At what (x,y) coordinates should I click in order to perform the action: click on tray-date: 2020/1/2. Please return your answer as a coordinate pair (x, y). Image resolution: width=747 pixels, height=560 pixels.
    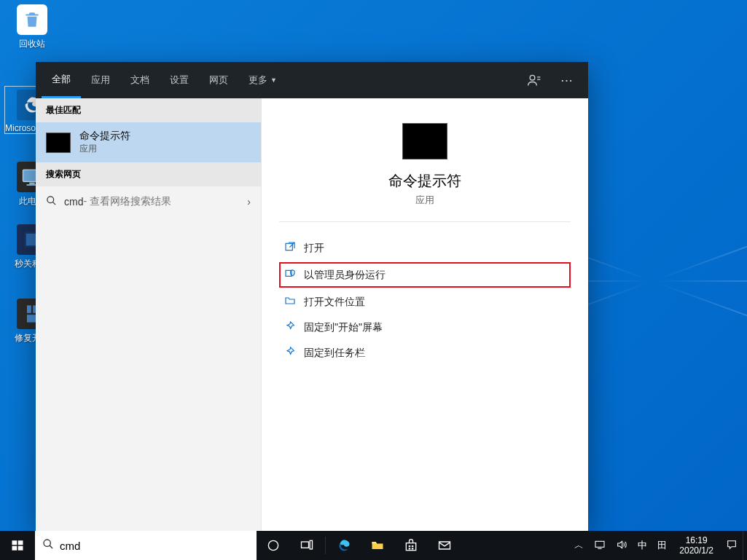
    Looking at the image, I should click on (697, 551).